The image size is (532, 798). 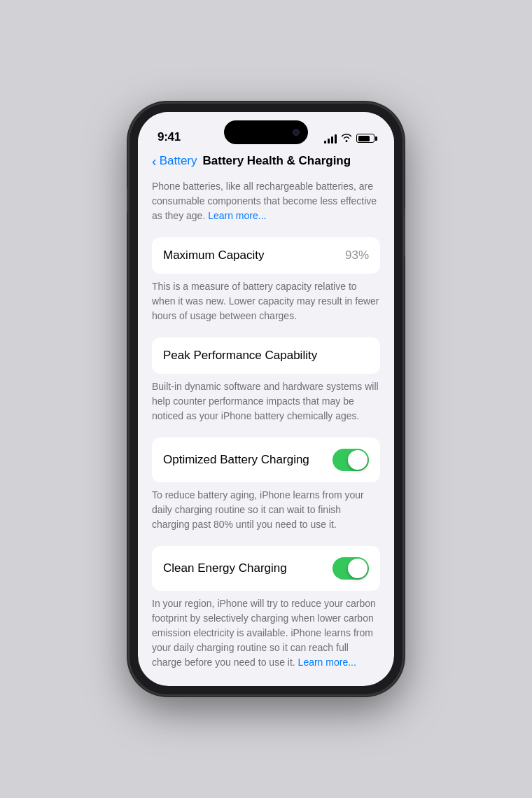 I want to click on back-chevron-icon: ‹, so click(x=154, y=161).